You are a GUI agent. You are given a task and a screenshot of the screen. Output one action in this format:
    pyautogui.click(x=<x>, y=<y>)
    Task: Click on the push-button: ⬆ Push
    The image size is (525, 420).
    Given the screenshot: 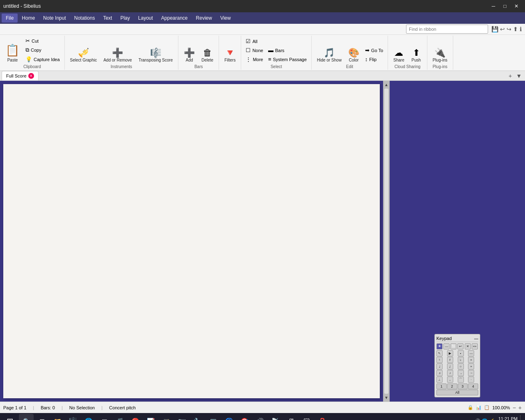 What is the action you would take?
    pyautogui.click(x=416, y=55)
    